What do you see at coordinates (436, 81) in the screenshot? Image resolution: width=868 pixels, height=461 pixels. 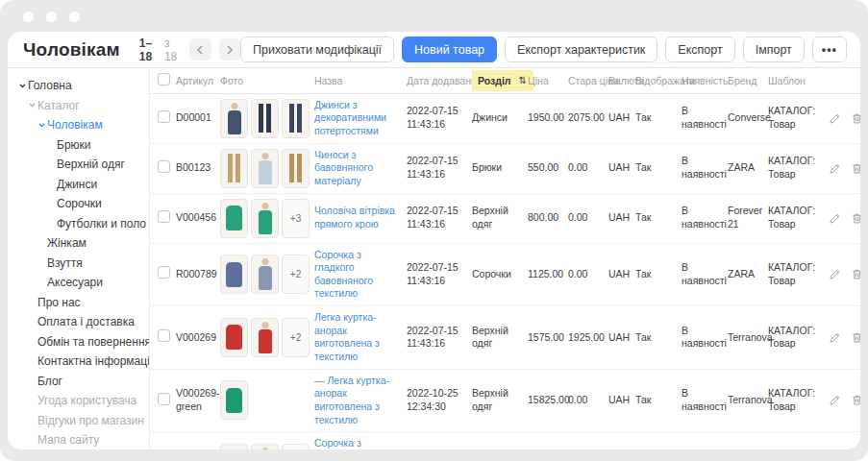 I see `column-header: Дата додавання` at bounding box center [436, 81].